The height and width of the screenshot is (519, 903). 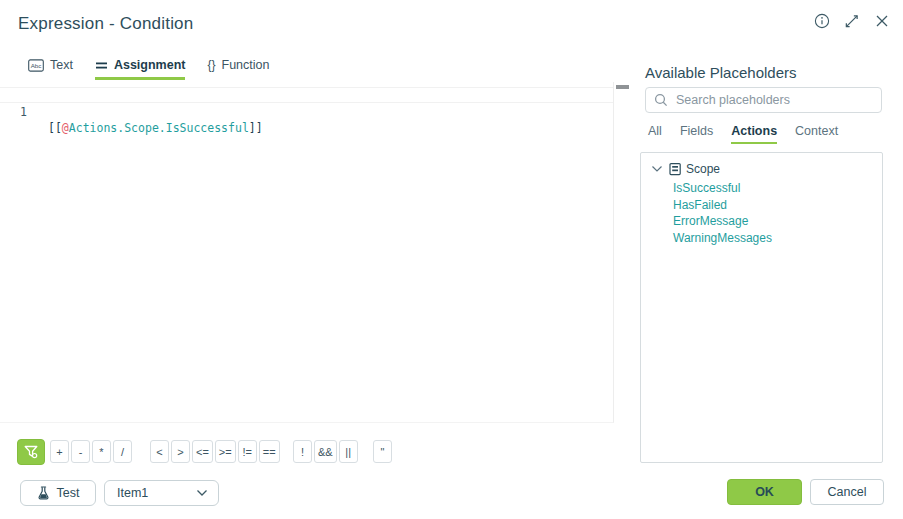 What do you see at coordinates (211, 65) in the screenshot?
I see `braces-icon: {}` at bounding box center [211, 65].